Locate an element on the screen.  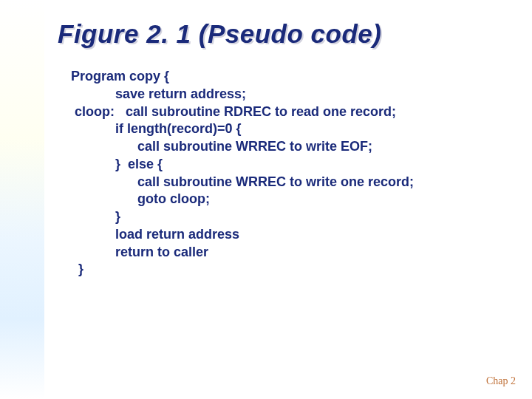
code-line: } else { is located at coordinates (117, 164).